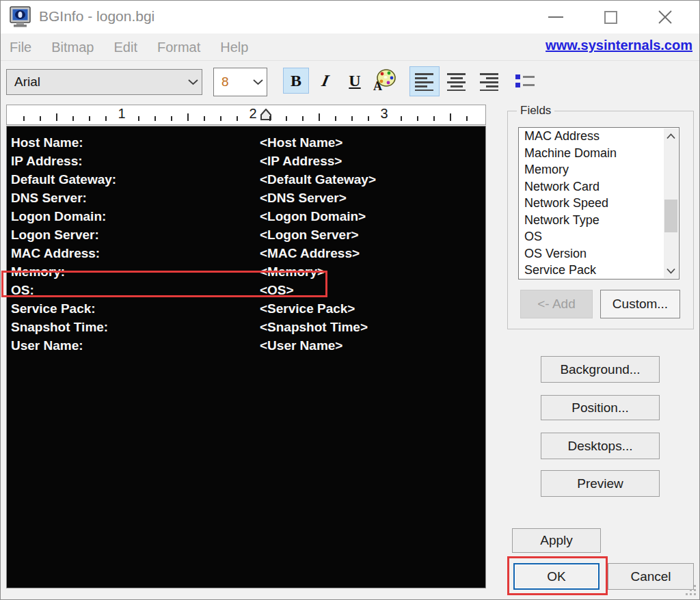  I want to click on maximize-button, so click(610, 17).